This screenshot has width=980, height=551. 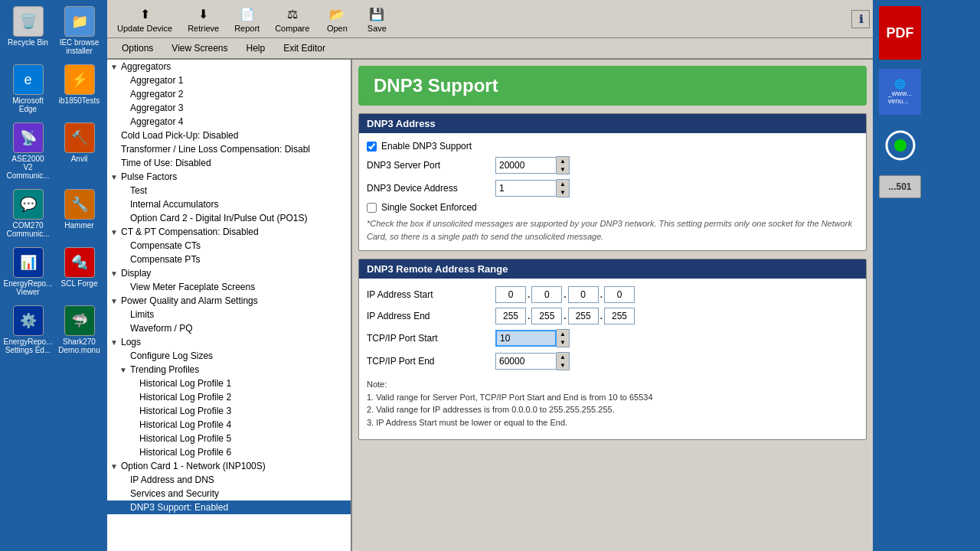 What do you see at coordinates (229, 67) in the screenshot?
I see `tree-item-aggregators: ▼Aggregators` at bounding box center [229, 67].